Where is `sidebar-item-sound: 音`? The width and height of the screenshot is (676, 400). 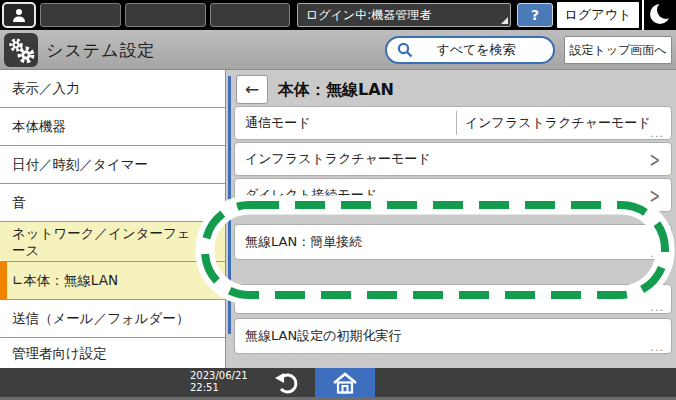
sidebar-item-sound: 音 is located at coordinates (112, 203).